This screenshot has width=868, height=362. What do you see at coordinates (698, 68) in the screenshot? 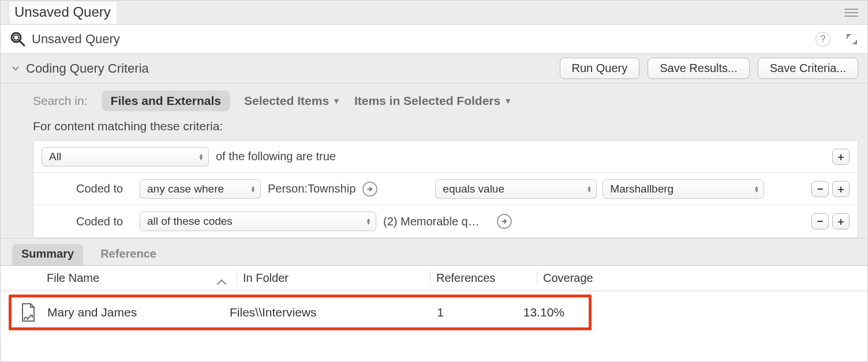
I see `save-results-button: Save Results...` at bounding box center [698, 68].